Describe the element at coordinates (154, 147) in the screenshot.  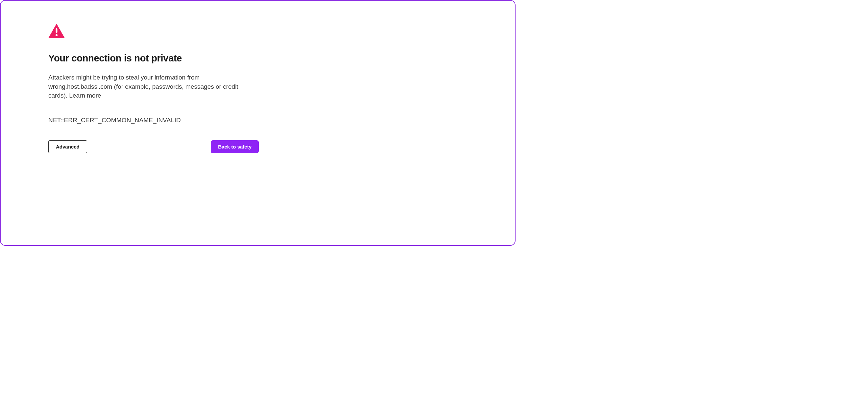
I see `button-row: Advanced Back to safety` at that location.